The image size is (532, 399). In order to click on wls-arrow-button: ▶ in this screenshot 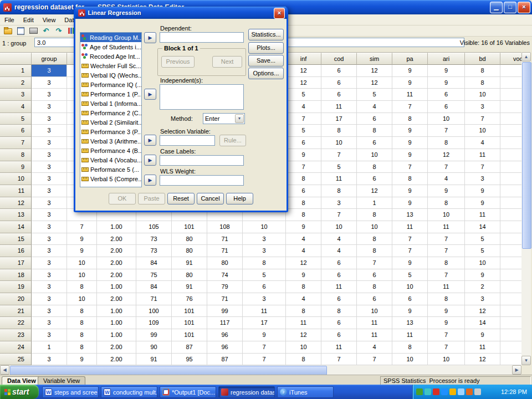, I will do `click(150, 180)`.